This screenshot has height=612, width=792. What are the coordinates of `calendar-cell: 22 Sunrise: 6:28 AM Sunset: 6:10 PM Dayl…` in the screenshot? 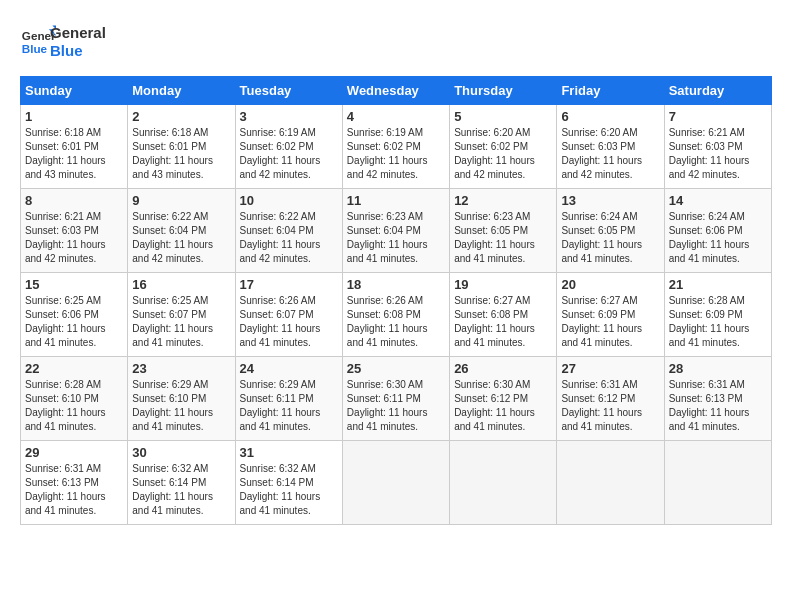 It's located at (74, 399).